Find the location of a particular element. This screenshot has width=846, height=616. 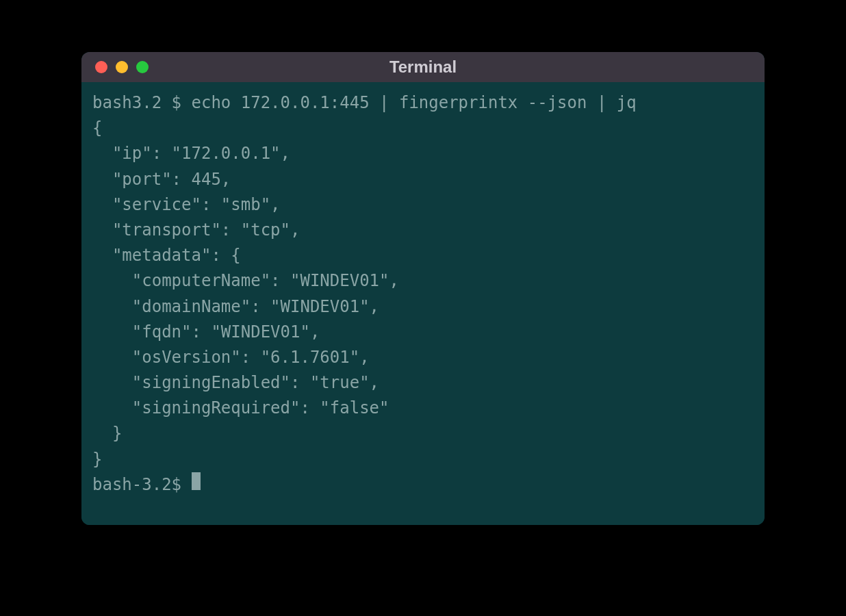

terminal-output-line: "metadata": { is located at coordinates (423, 256).